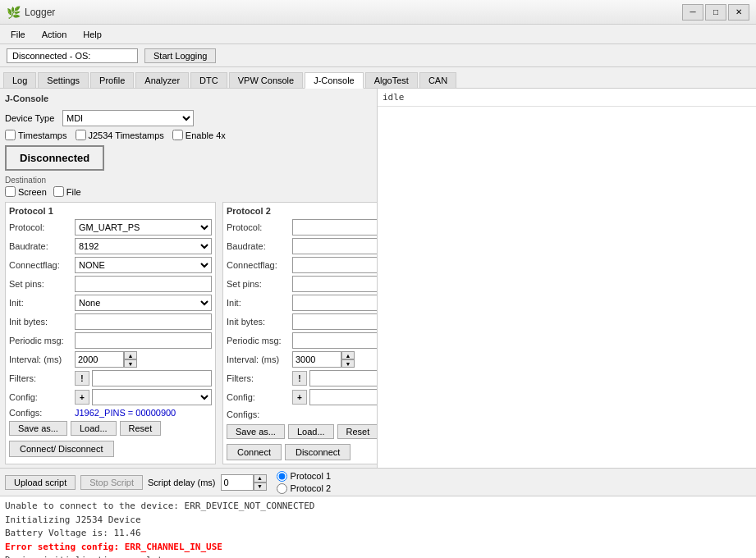 The height and width of the screenshot is (558, 756). What do you see at coordinates (42, 397) in the screenshot?
I see `p1-config-label: Config:` at bounding box center [42, 397].